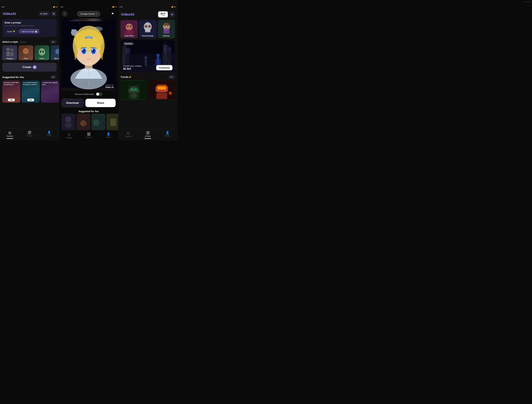 The width and height of the screenshot is (532, 404). Describe the element at coordinates (166, 29) in the screenshot. I see `feature-deforum: Deforum` at that location.